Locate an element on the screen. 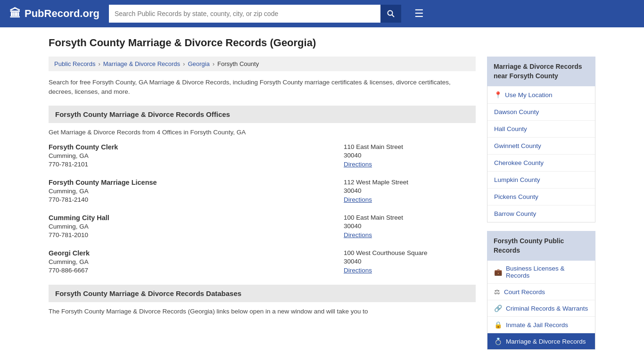 The width and height of the screenshot is (644, 362). public-records-link: Court Records is located at coordinates (524, 292).